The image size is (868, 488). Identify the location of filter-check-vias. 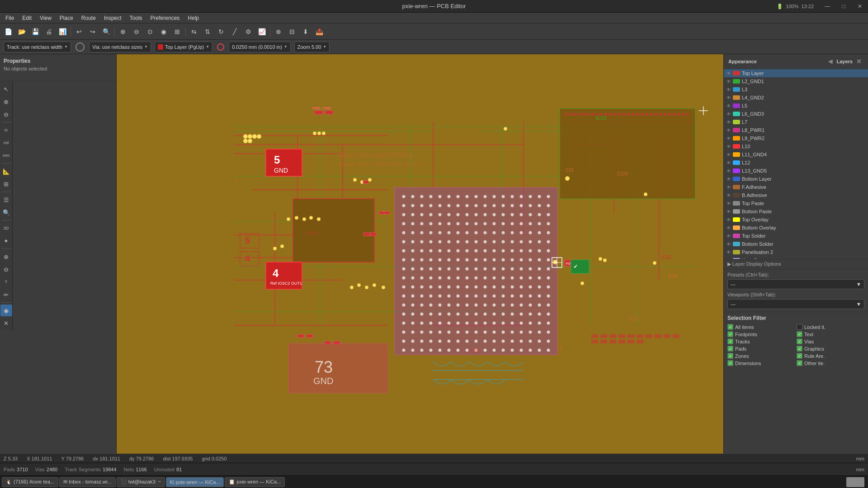
(799, 342).